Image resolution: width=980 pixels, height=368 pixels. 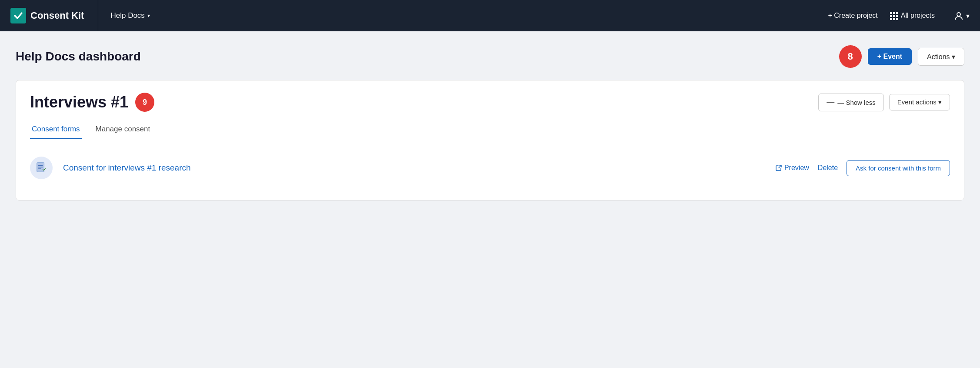 What do you see at coordinates (41, 168) in the screenshot?
I see `form-icon` at bounding box center [41, 168].